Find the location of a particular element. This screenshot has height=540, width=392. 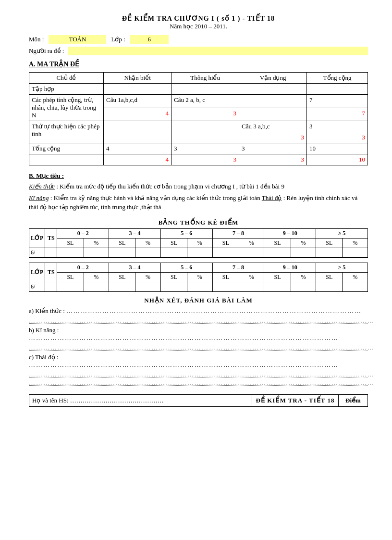

stats-data-row-2: 6/ is located at coordinates (199, 287).